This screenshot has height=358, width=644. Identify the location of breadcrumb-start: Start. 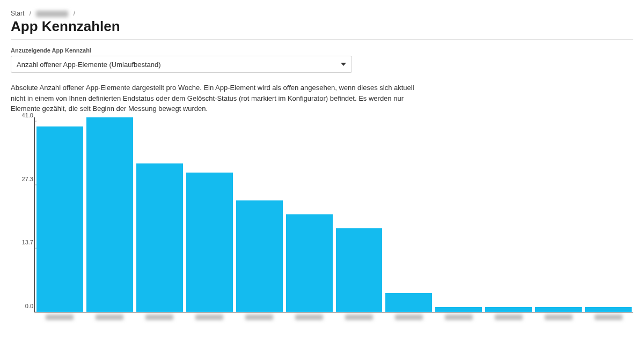
(17, 13).